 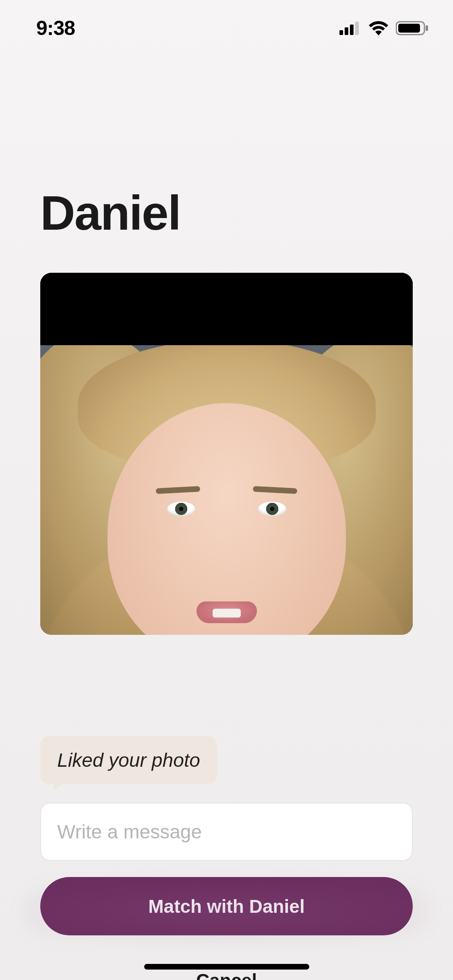 What do you see at coordinates (379, 28) in the screenshot?
I see `wifi-icon` at bounding box center [379, 28].